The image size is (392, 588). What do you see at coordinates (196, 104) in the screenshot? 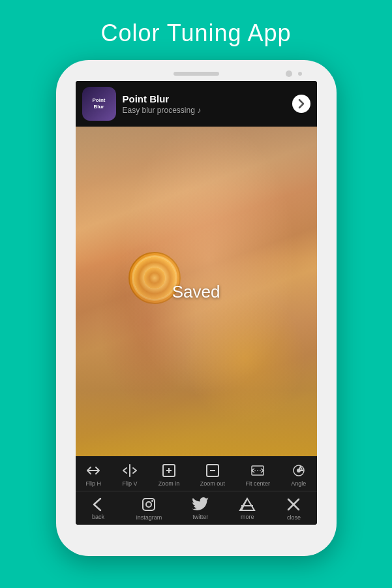
I see `ad-banner: Point Blur Point Blur Easy blur processi…` at bounding box center [196, 104].